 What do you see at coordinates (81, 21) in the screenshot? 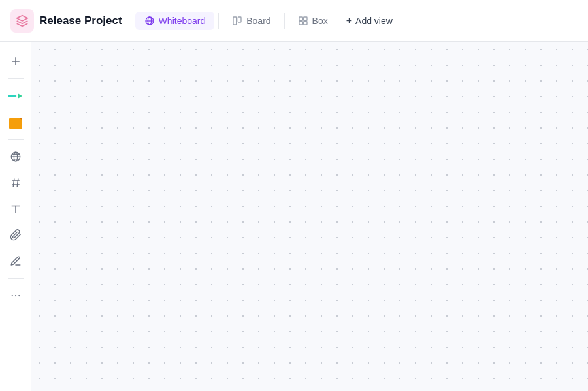
I see `project-title: Release Project` at bounding box center [81, 21].